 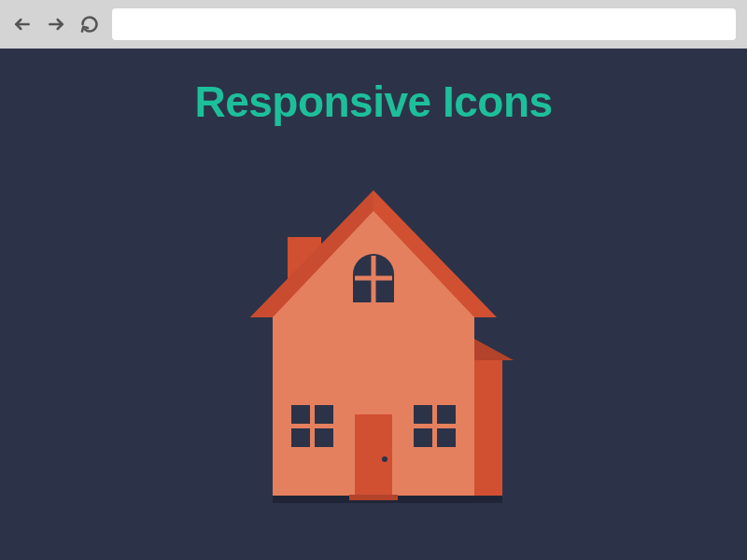 What do you see at coordinates (22, 24) in the screenshot?
I see `back-icon` at bounding box center [22, 24].